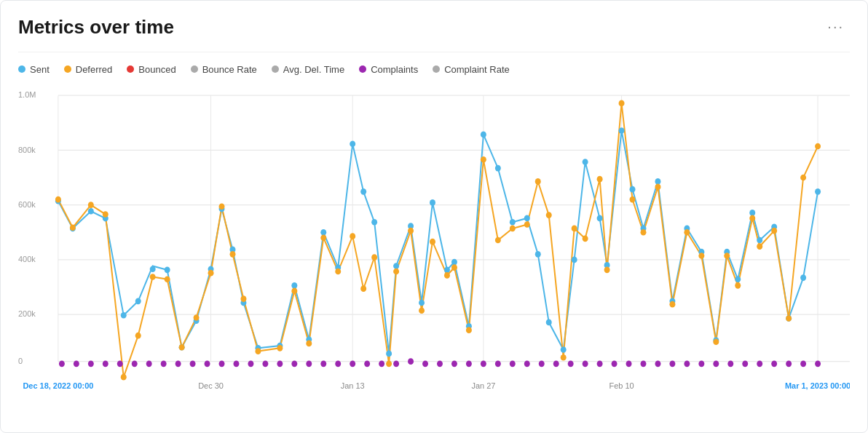 The image size is (868, 433). What do you see at coordinates (308, 70) in the screenshot?
I see `legend-item-avg-del-time: Avg. Del. Time` at bounding box center [308, 70].